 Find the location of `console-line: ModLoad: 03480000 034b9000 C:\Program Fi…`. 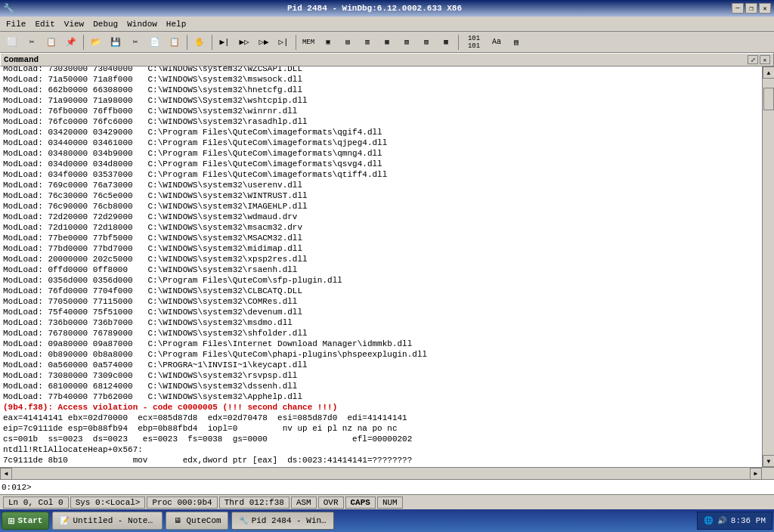

console-line: ModLoad: 03480000 034b9000 C:\Program Fi… is located at coordinates (381, 153).